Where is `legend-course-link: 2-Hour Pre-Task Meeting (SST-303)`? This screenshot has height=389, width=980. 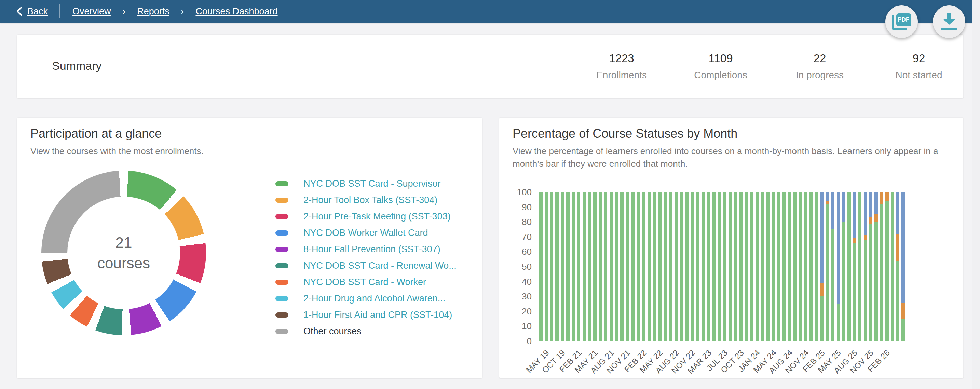 legend-course-link: 2-Hour Pre-Task Meeting (SST-303) is located at coordinates (377, 217).